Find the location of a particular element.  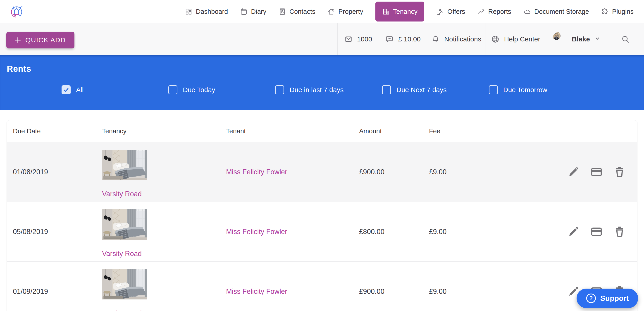

notifications-cell: Notifications is located at coordinates (456, 39).